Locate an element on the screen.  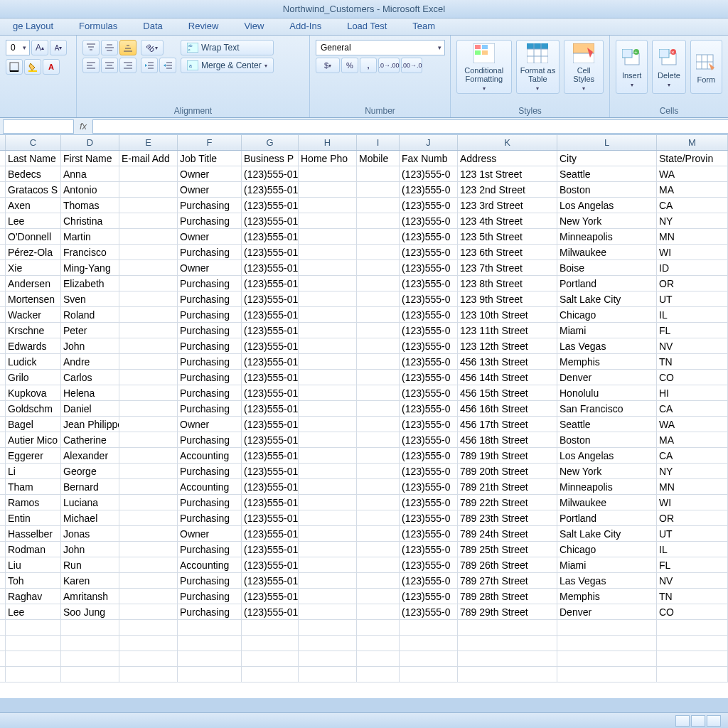
data-cell: Mortensen is located at coordinates (33, 299).